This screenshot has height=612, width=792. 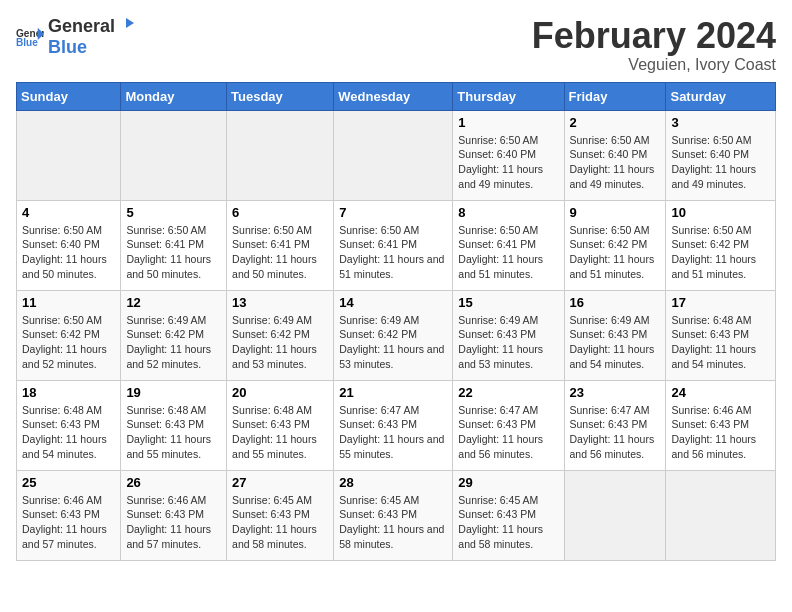 I want to click on calendar-cell: 15Sunrise: 6:49 AMSunset: 6:43 PMDayligh…, so click(x=508, y=335).